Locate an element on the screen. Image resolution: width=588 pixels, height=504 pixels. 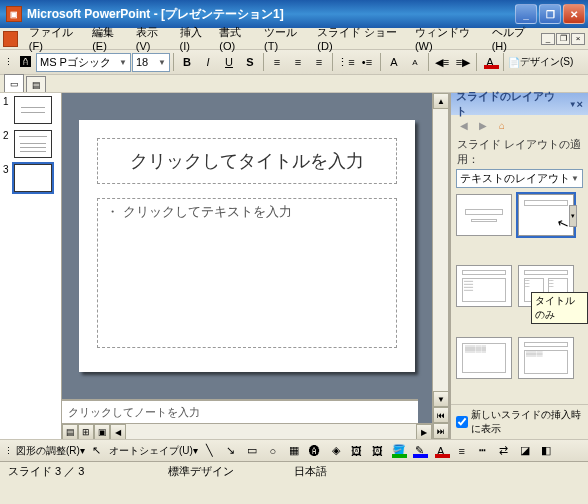
font-color-button: A is located at coordinates (490, 62).